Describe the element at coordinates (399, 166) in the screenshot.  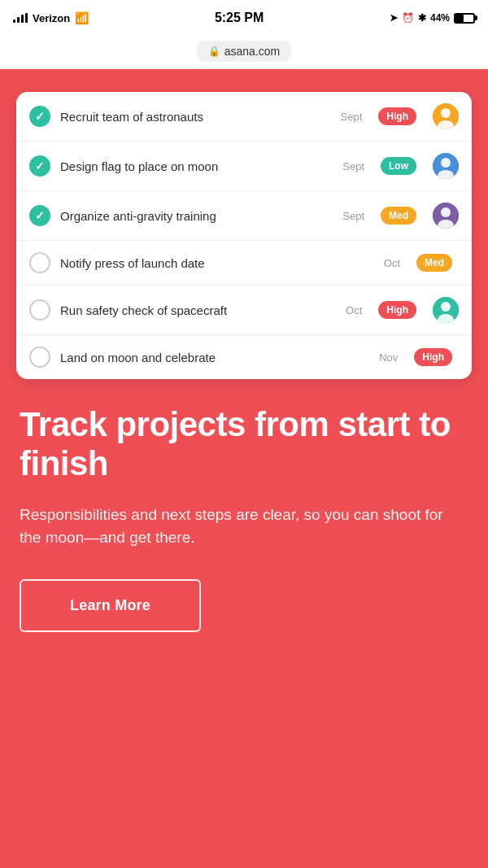
I see `priority-badge: Low` at that location.